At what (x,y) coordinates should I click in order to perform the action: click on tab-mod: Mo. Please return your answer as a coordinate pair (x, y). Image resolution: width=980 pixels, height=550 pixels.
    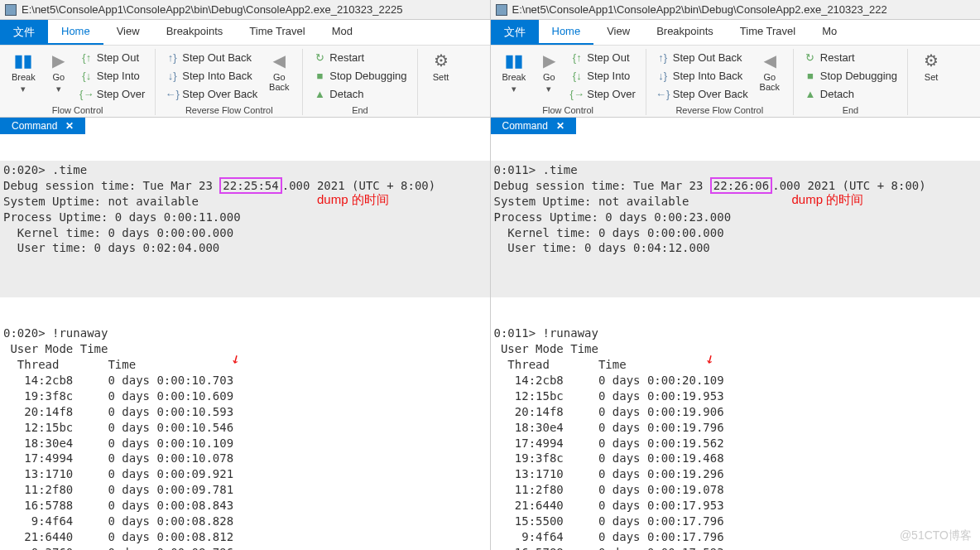
    Looking at the image, I should click on (829, 32).